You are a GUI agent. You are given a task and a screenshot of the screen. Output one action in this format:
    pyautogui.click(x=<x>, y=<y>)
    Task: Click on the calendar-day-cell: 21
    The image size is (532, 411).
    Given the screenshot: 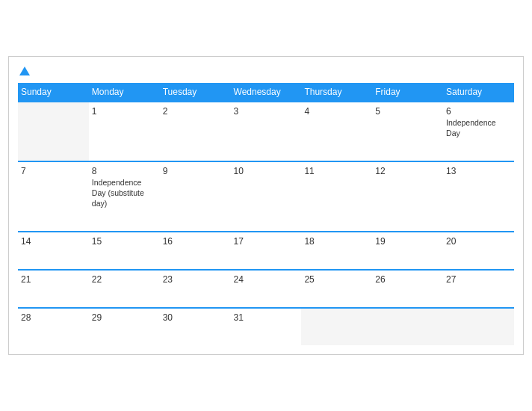 What is the action you would take?
    pyautogui.click(x=54, y=288)
    